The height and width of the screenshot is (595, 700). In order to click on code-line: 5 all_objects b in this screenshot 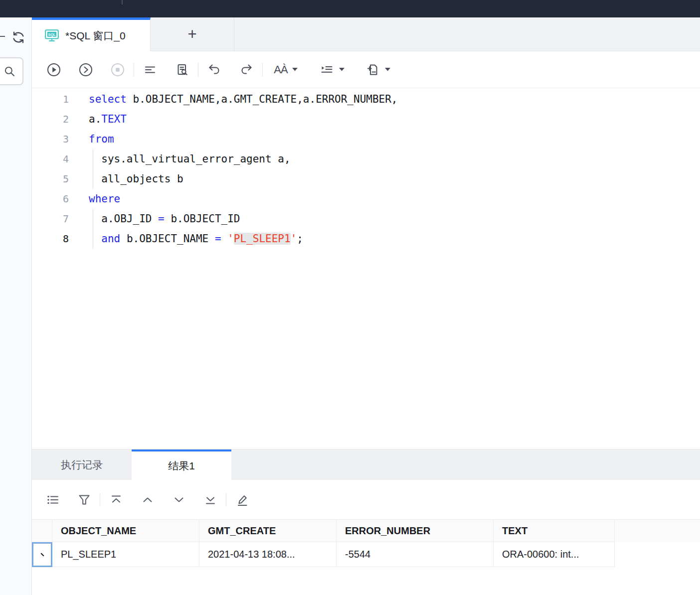, I will do `click(366, 179)`.